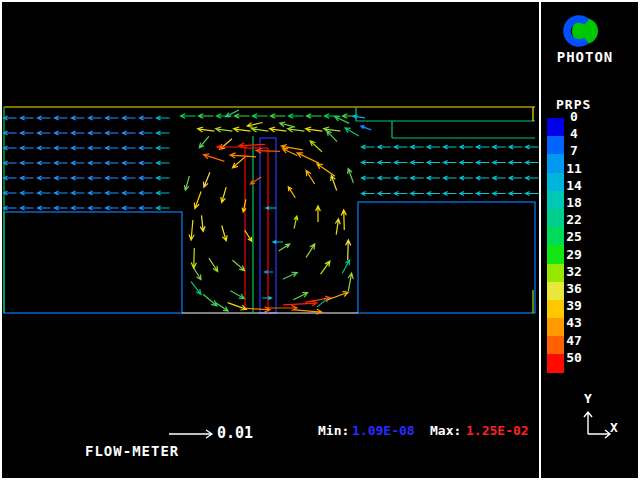 The image size is (640, 480). I want to click on legend-tick-label: 4, so click(574, 134).